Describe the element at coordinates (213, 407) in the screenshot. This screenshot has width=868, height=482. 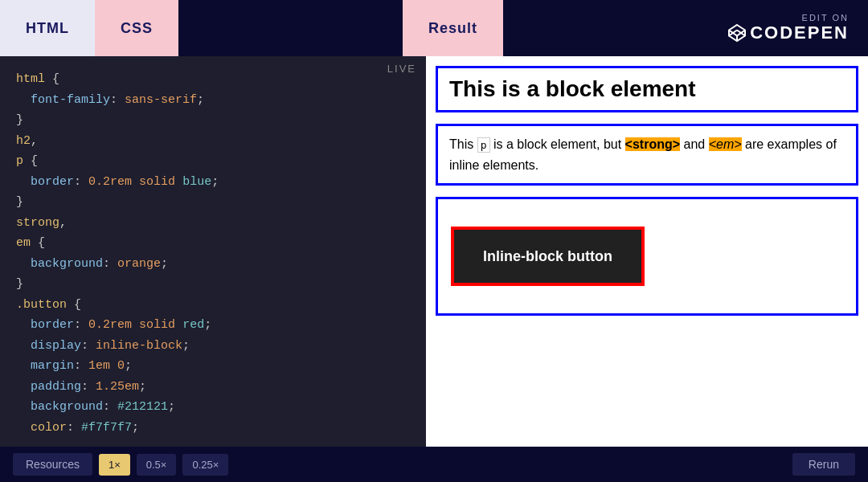
I see `code-line-17: background: #212121;` at that location.